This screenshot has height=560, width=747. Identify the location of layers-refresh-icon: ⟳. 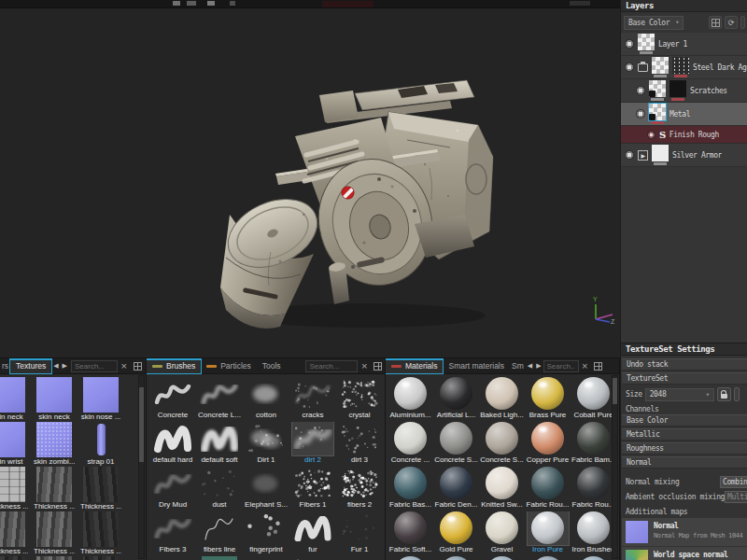
(731, 22).